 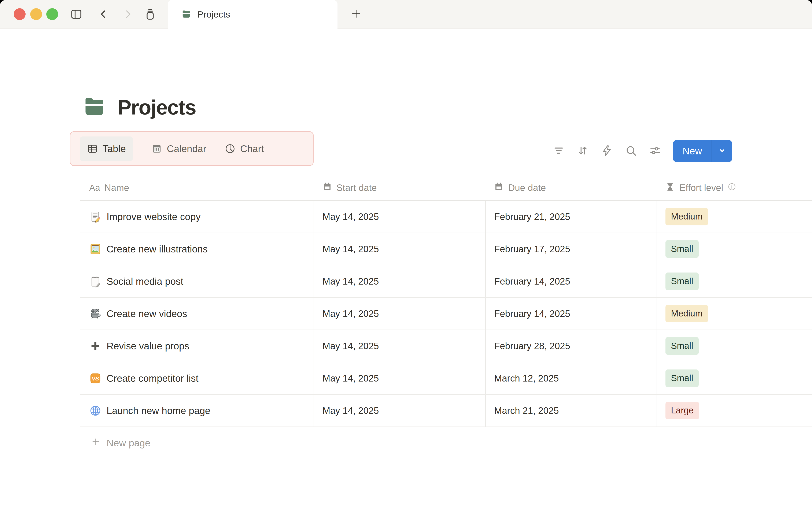 What do you see at coordinates (197, 314) in the screenshot?
I see `cell-name: Create new videos` at bounding box center [197, 314].